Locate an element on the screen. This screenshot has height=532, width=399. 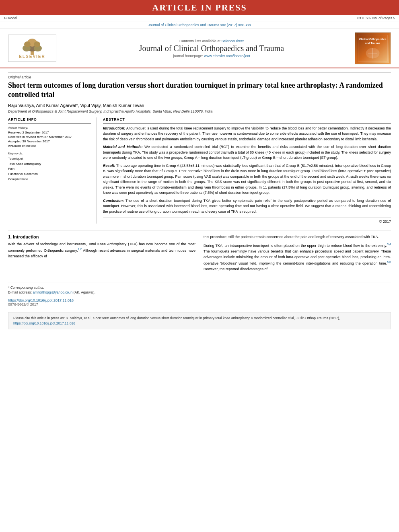
elsevier-logo-box: ELSEVIER is located at coordinates (32, 48).